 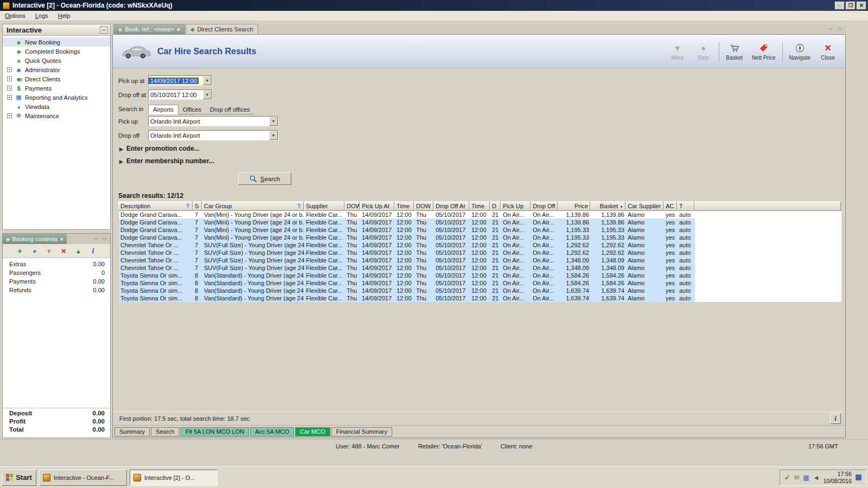 What do you see at coordinates (806, 478) in the screenshot?
I see `network-tray-icon` at bounding box center [806, 478].